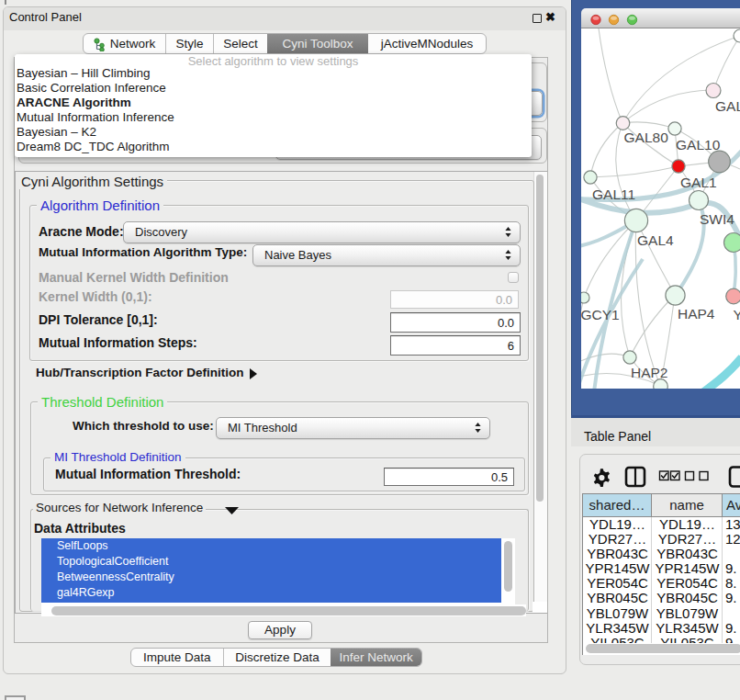 This screenshot has height=700, width=740. What do you see at coordinates (656, 241) in the screenshot?
I see `svg-text: GAL4` at bounding box center [656, 241].